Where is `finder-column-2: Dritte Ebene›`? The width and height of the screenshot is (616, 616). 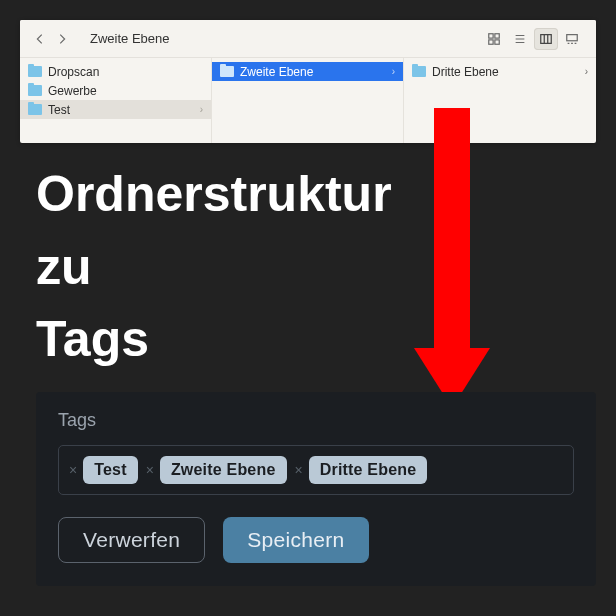 finder-column-2: Dritte Ebene› is located at coordinates (500, 100).